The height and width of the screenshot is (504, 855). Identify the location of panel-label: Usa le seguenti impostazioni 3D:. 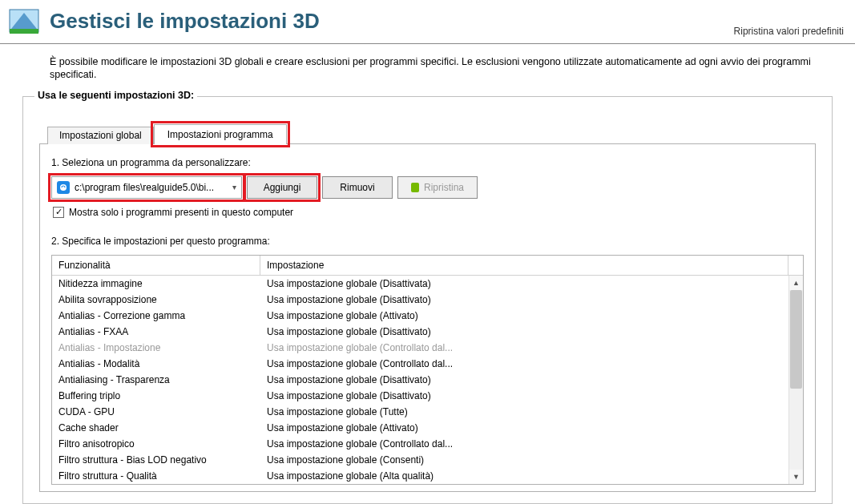
(115, 95).